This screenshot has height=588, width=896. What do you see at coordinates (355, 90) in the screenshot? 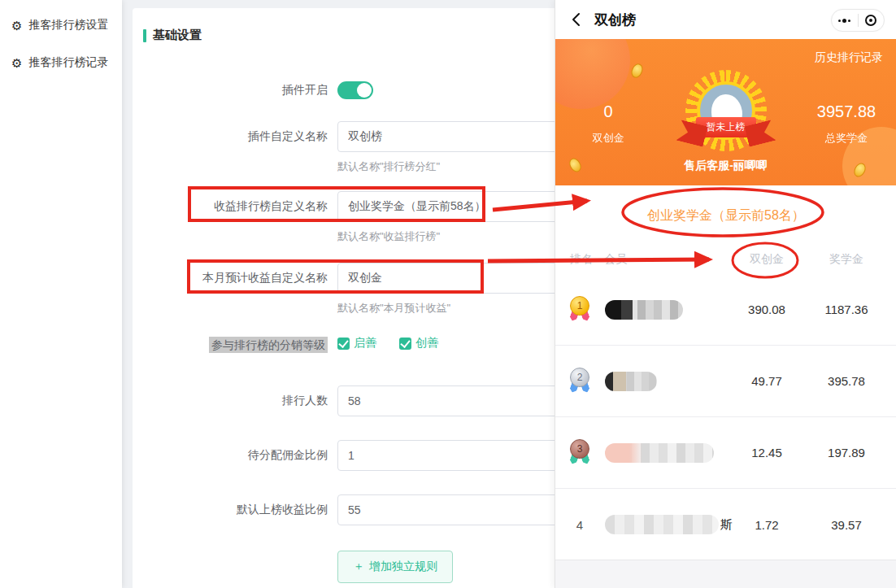
I see `plugin-enabled-toggle` at bounding box center [355, 90].